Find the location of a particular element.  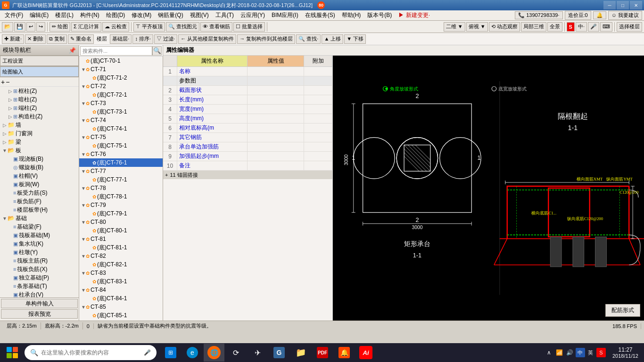

module-drawing: 绘图输入 is located at coordinates (40, 72).